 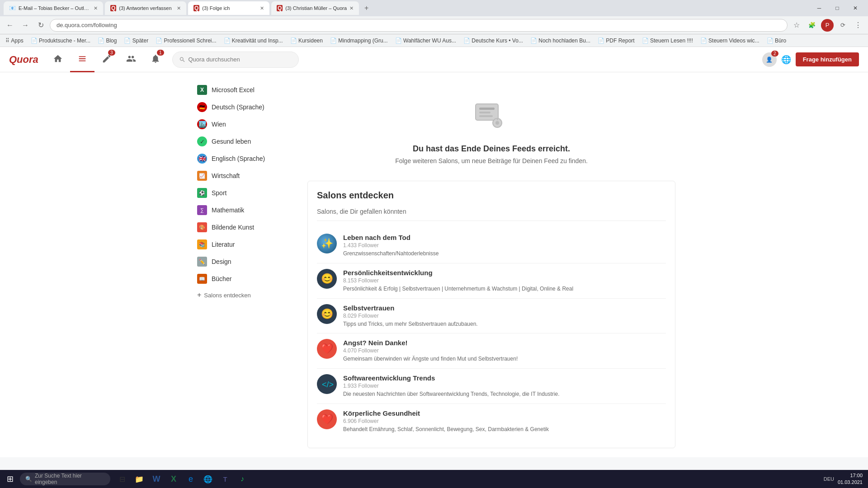 What do you see at coordinates (616, 41) in the screenshot?
I see `bookmark-pdf: 📄 PDF Report` at bounding box center [616, 41].